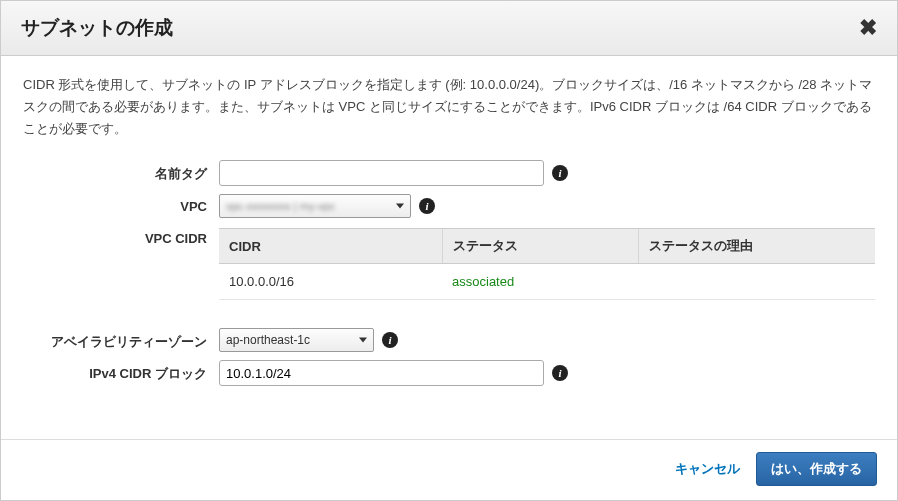  Describe the element at coordinates (121, 236) in the screenshot. I see `label-vpc-cidr: VPC CIDR` at that location.